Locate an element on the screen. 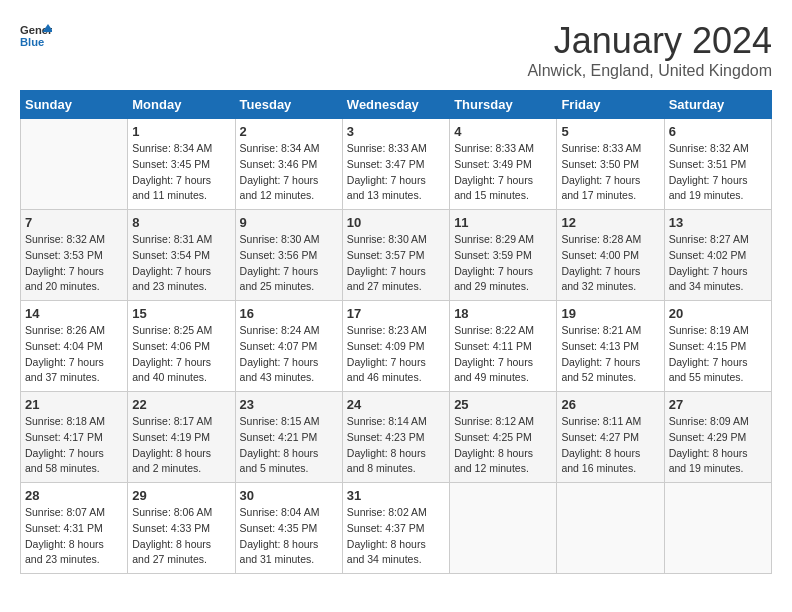 The width and height of the screenshot is (792, 612). day-number: 15 is located at coordinates (181, 314).